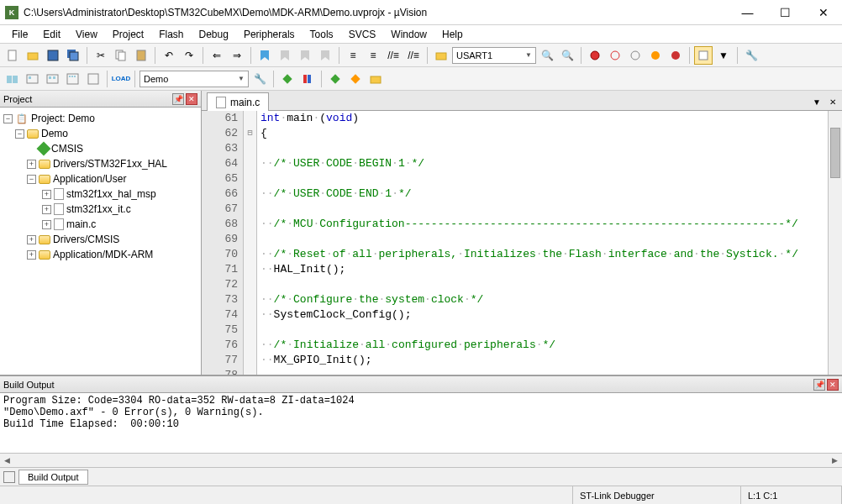 Image resolution: width=842 pixels, height=504 pixels. Describe the element at coordinates (33, 79) in the screenshot. I see `build-icon` at that location.